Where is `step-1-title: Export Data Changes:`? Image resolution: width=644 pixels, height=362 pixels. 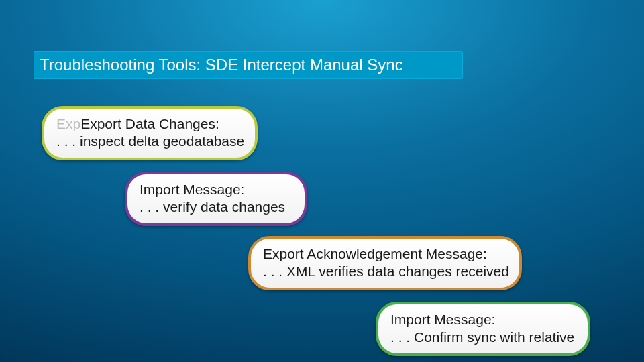
step-1-title: Export Data Changes: is located at coordinates (150, 123).